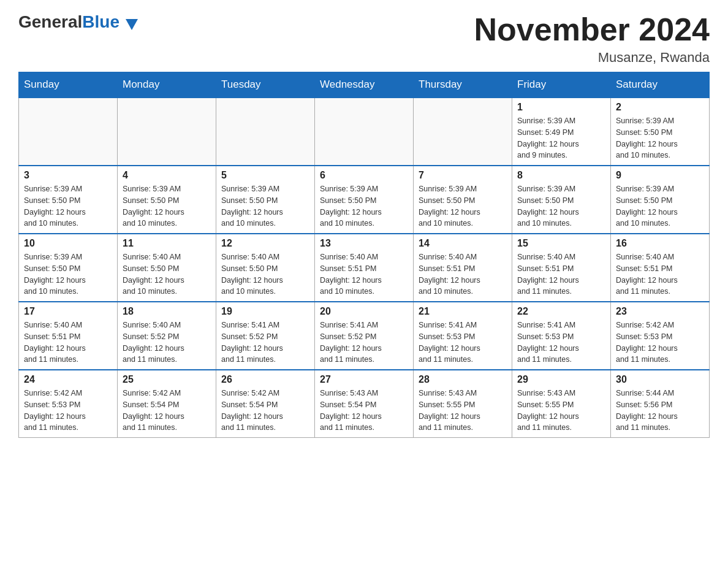 Image resolution: width=728 pixels, height=563 pixels. I want to click on calendar-cell: 17Sunrise: 5:40 AM Sunset: 5:51 PM Dayli…, so click(69, 336).